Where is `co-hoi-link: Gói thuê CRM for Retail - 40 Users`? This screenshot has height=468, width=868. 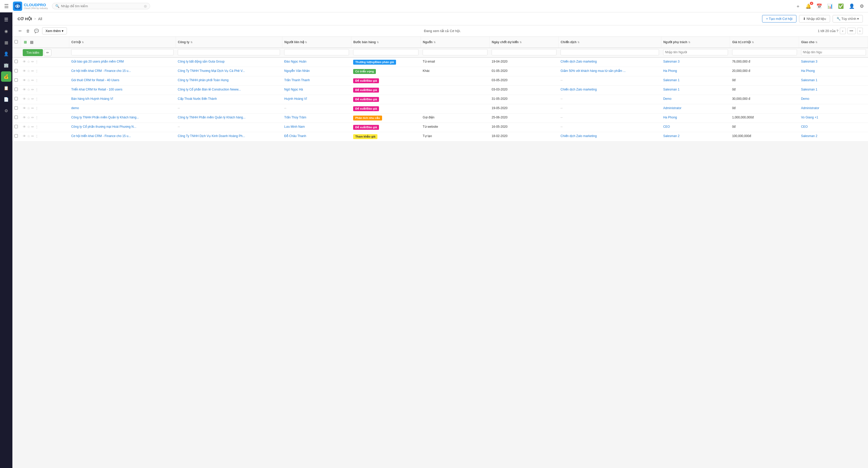
co-hoi-link: Gói thuê CRM for Retail - 40 Users is located at coordinates (95, 80).